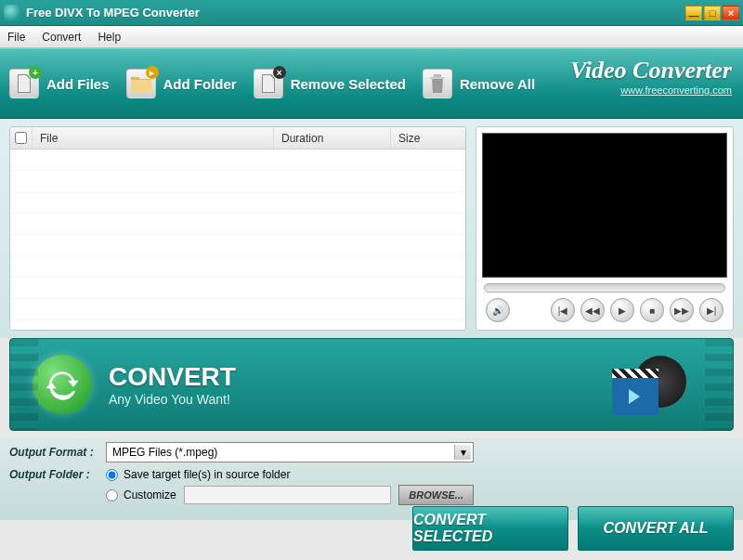 The image size is (743, 560). Describe the element at coordinates (58, 475) in the screenshot. I see `output-folder-label: Output Folder :` at that location.